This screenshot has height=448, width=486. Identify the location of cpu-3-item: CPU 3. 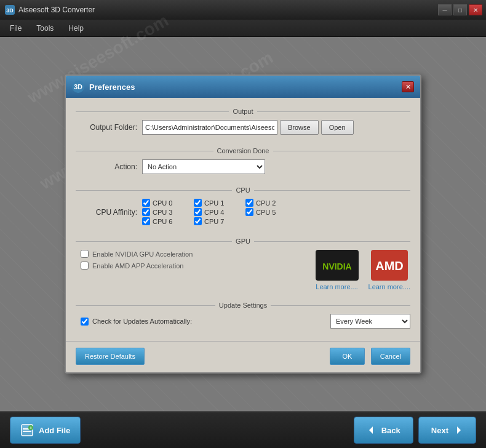
(167, 212).